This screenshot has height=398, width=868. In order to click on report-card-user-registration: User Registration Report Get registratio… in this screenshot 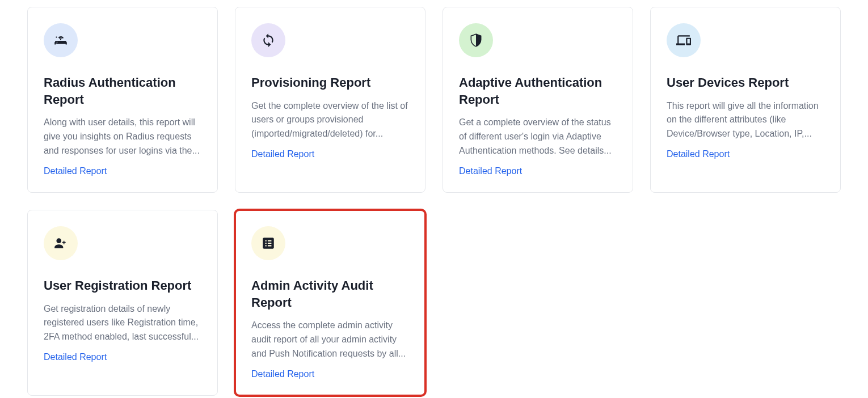, I will do `click(123, 303)`.